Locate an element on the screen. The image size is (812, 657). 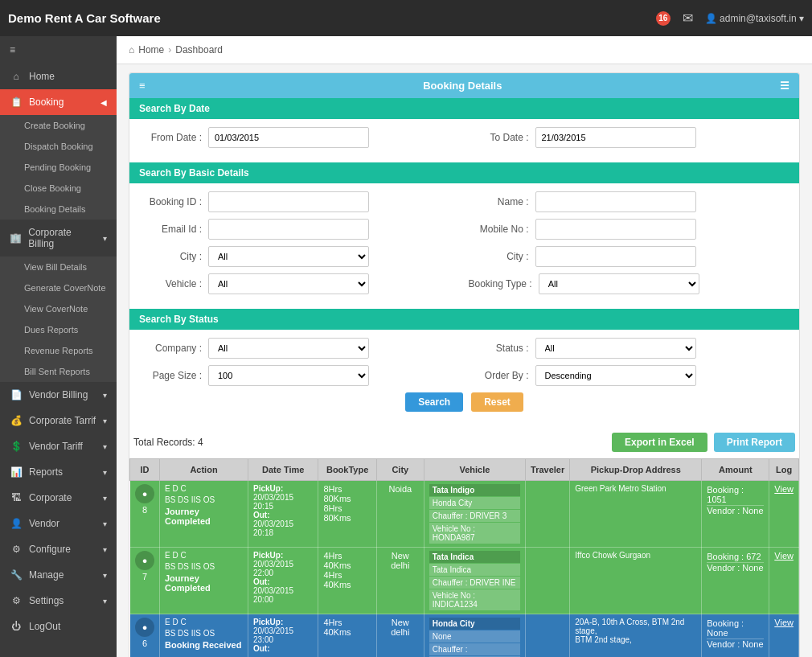
page-size-select: 100 is located at coordinates (289, 376).